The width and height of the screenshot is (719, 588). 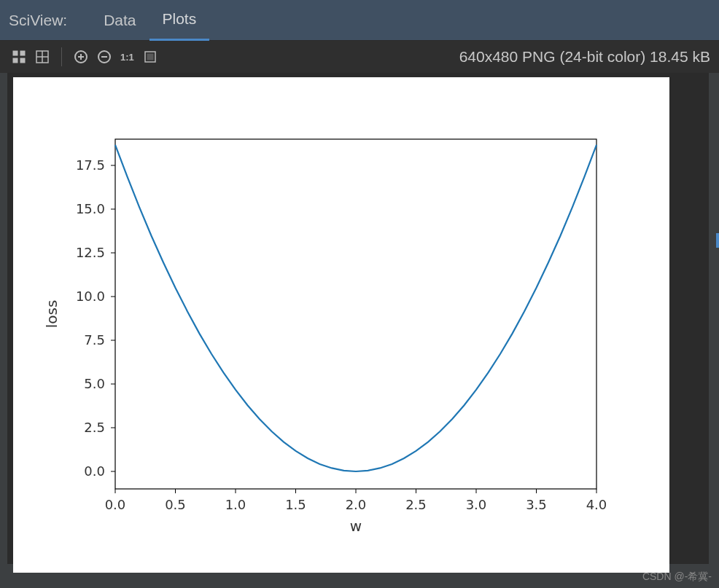 I want to click on sciview-title: SciView:, so click(x=38, y=20).